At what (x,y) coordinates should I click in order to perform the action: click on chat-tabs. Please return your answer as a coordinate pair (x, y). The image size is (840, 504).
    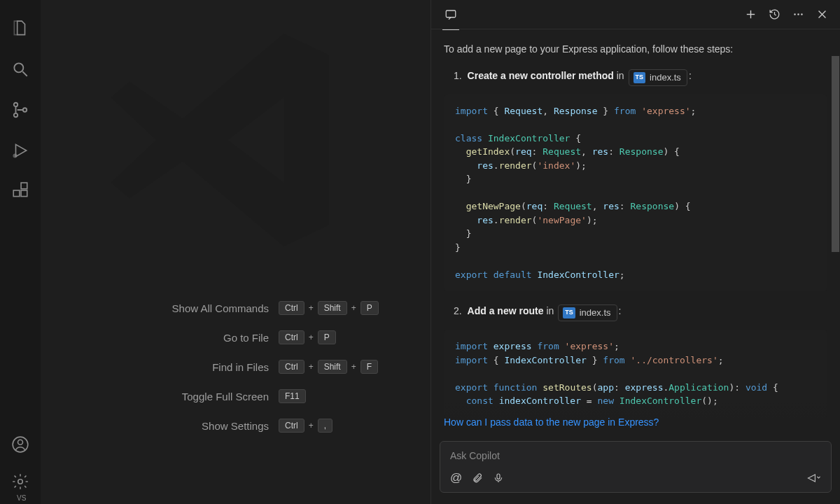
    Looking at the image, I should click on (636, 15).